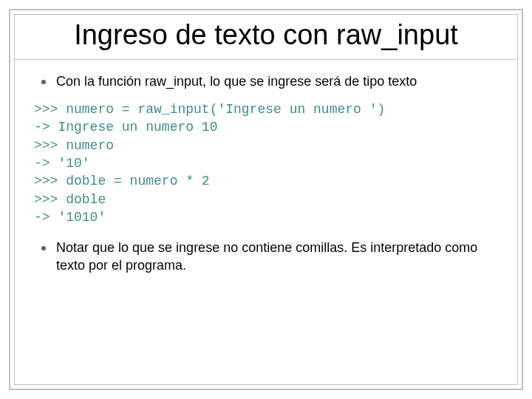 The height and width of the screenshot is (399, 532). Describe the element at coordinates (277, 257) in the screenshot. I see `bullet-text: Notar que lo que se ingrese no contiene …` at that location.